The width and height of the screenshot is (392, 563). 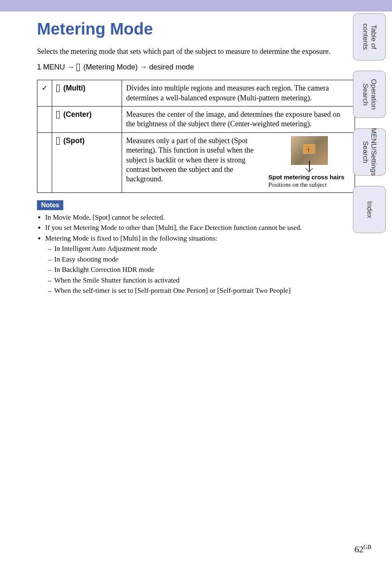 What do you see at coordinates (196, 93) in the screenshot?
I see `table-row: ✓ (Multi) Divides into multiple regions …` at bounding box center [196, 93].